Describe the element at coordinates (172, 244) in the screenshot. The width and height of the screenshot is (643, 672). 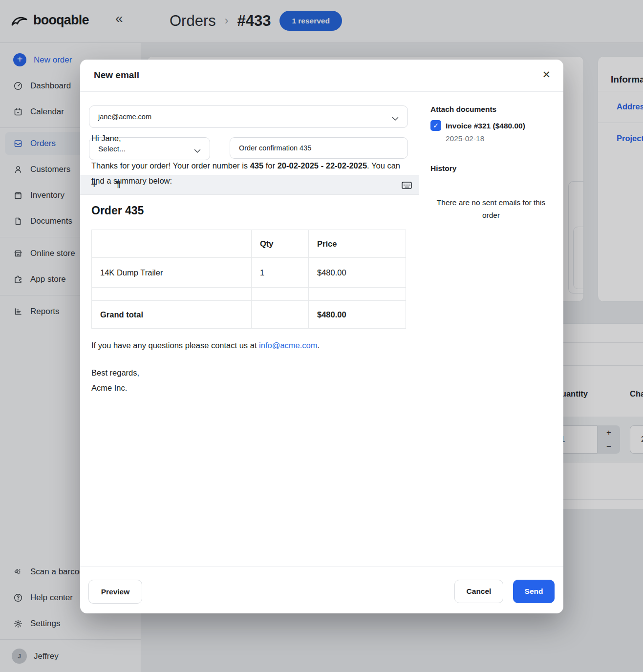
I see `name-header` at that location.